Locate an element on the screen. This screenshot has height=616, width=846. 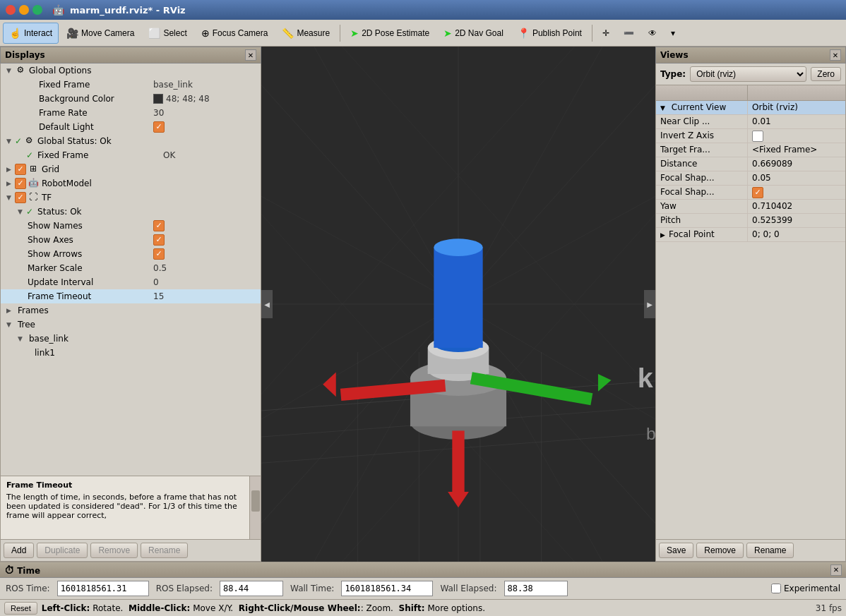
tree-item-tf-status: ▼ ✓ Status: Ok is located at coordinates (131, 212).